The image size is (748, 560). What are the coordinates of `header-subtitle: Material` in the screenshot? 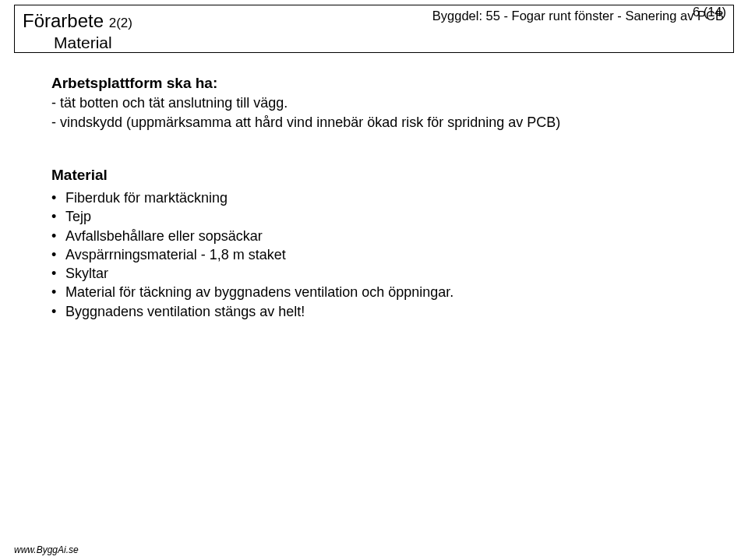 It's located at (243, 43).